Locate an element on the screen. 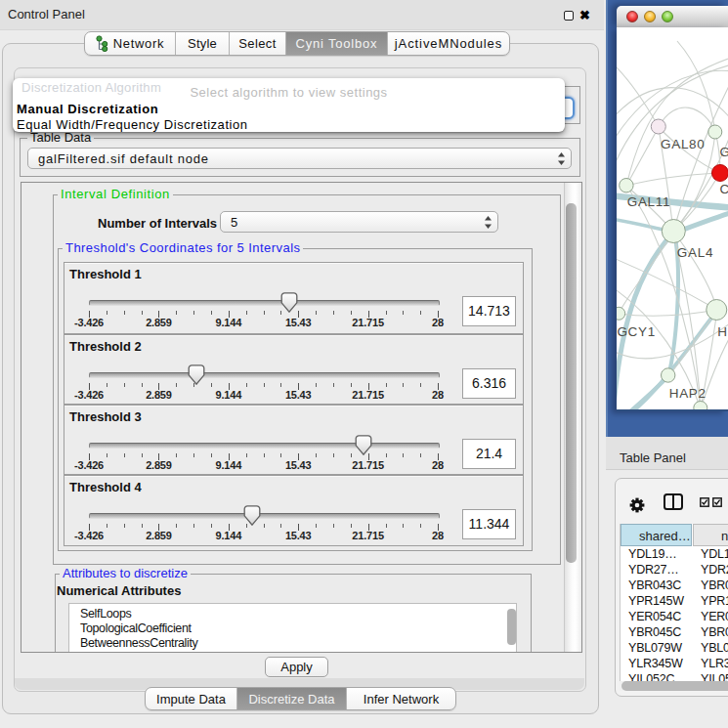 The width and height of the screenshot is (728, 728). svg-text: GA is located at coordinates (724, 152).